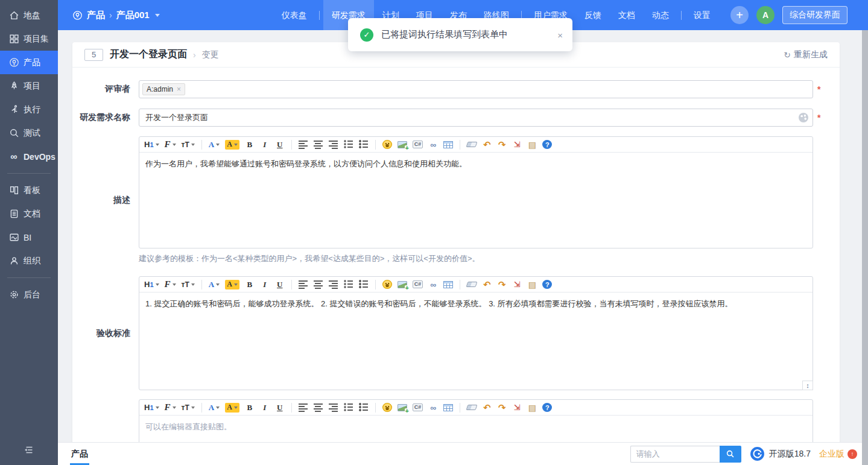 This screenshot has width=868, height=465. What do you see at coordinates (29, 238) in the screenshot?
I see `sidebar-item-bi: BI` at bounding box center [29, 238].